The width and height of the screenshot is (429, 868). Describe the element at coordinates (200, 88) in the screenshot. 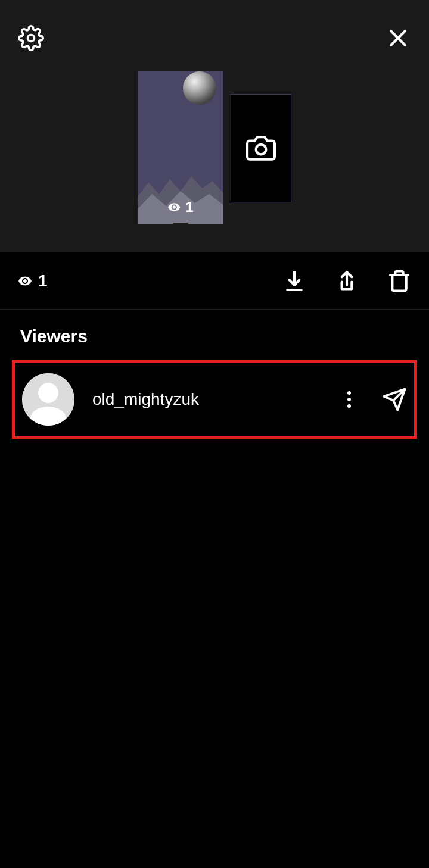

I see `moon-graphic` at that location.